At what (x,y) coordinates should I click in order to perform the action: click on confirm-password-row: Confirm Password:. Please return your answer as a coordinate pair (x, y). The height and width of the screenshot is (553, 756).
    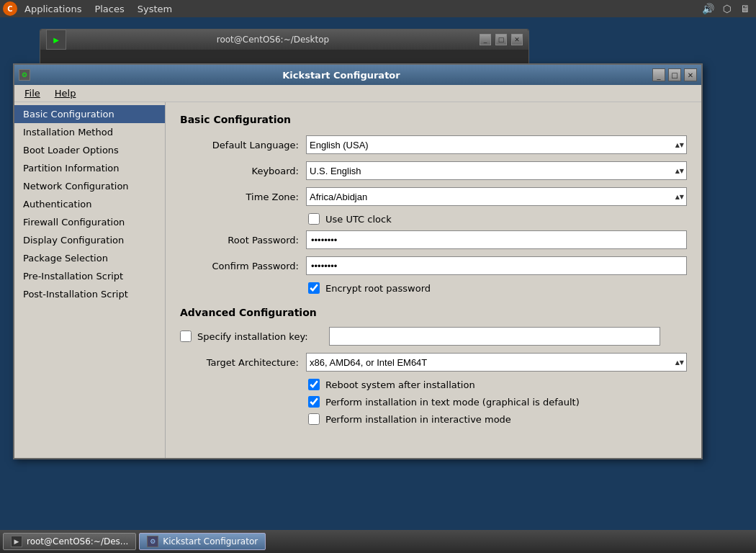
    Looking at the image, I should click on (433, 266).